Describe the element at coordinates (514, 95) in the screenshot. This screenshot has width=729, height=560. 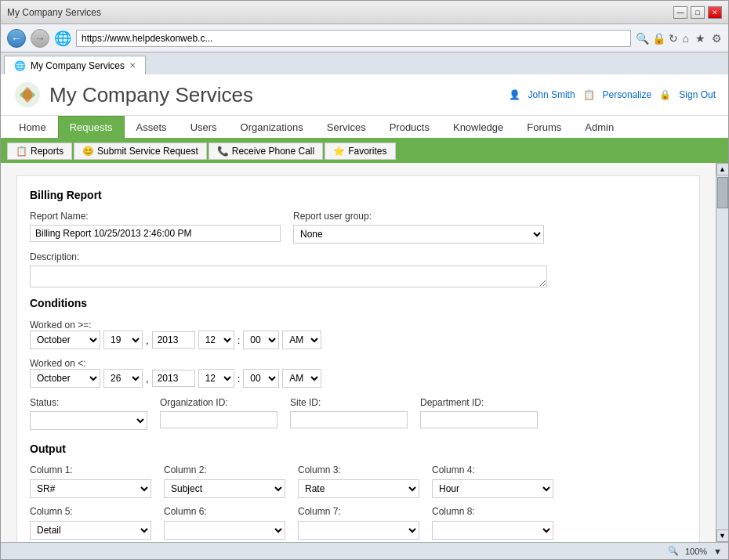
I see `user-icon: 👤` at that location.